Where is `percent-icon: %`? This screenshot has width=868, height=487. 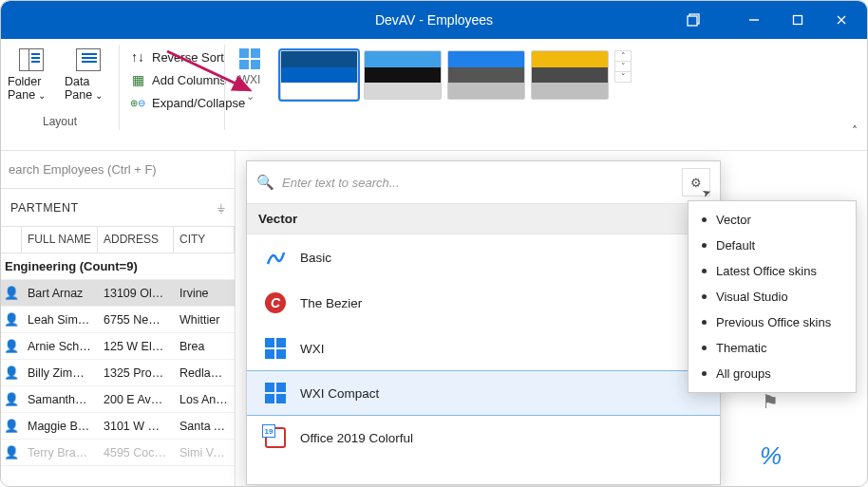 percent-icon: % is located at coordinates (771, 456).